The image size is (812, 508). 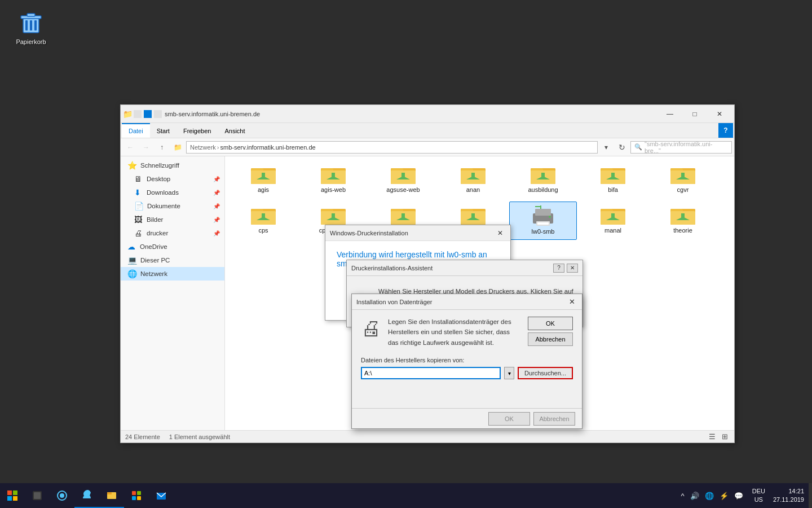 I want to click on file-item-ausbildung: ausbildung, so click(x=543, y=180).